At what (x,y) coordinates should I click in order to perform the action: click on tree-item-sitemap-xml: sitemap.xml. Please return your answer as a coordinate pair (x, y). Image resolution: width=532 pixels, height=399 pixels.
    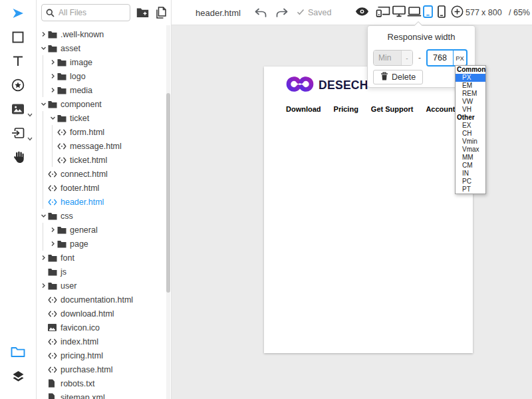
    Looking at the image, I should click on (101, 395).